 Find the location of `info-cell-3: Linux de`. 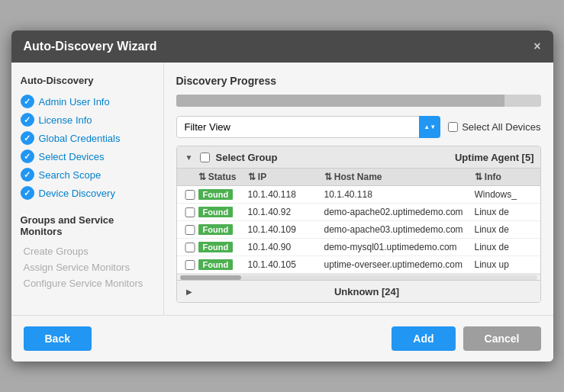

info-cell-3: Linux de is located at coordinates (505, 247).